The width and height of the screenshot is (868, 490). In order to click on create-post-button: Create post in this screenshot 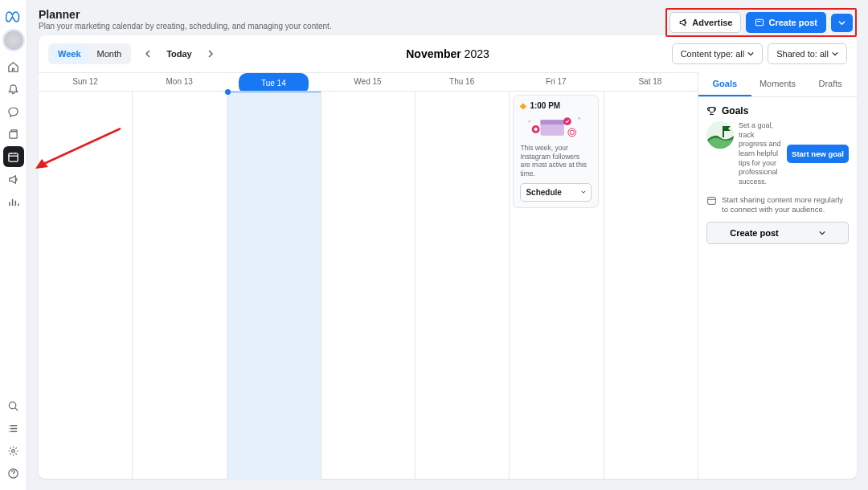, I will do `click(786, 22)`.